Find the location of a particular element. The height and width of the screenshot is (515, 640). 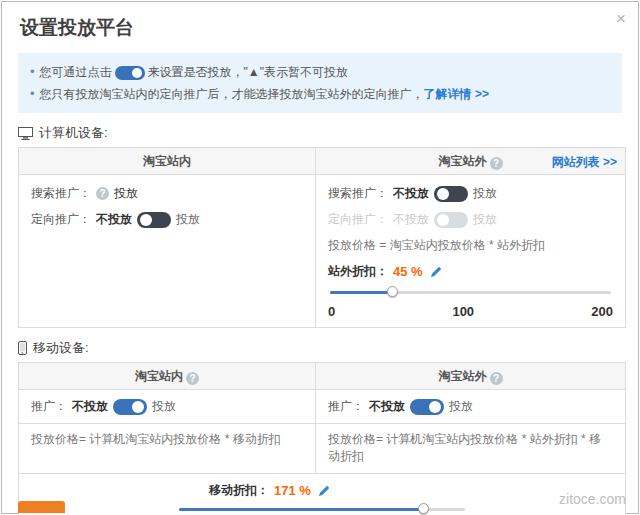

mobile-offsite-promo-row: 推广： 不投放 投放 is located at coordinates (470, 406).